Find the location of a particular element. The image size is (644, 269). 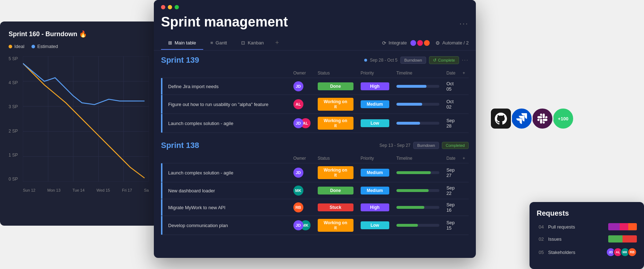

task-priority-launch-agile: Low is located at coordinates (375, 123).